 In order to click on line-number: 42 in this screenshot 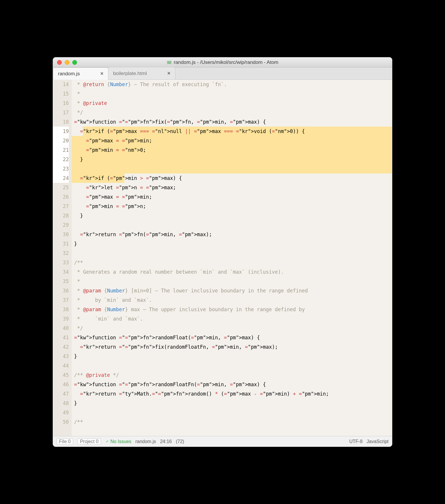, I will do `click(61, 347)`.